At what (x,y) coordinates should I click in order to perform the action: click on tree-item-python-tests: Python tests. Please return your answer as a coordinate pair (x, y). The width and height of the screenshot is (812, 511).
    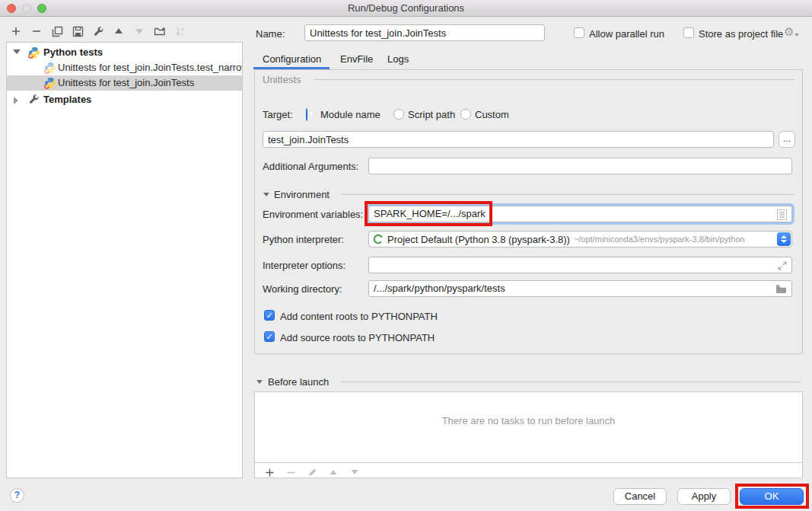
    Looking at the image, I should click on (125, 53).